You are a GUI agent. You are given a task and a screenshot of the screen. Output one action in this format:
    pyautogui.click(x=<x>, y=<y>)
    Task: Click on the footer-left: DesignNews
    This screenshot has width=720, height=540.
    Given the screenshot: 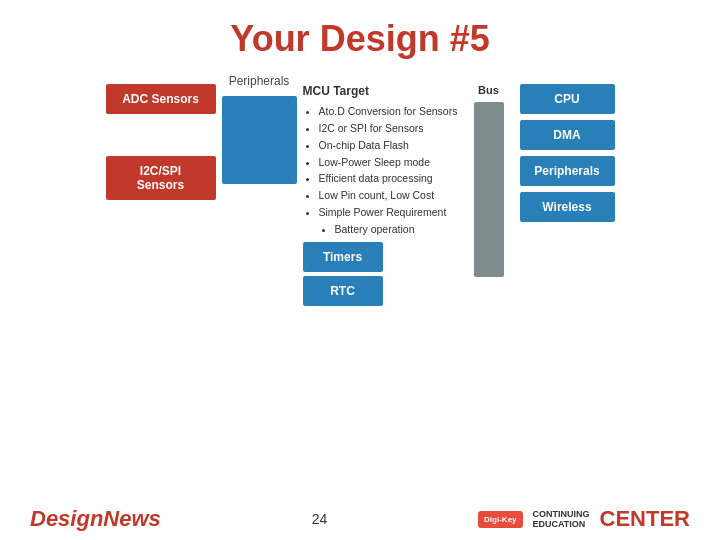 What is the action you would take?
    pyautogui.click(x=96, y=519)
    